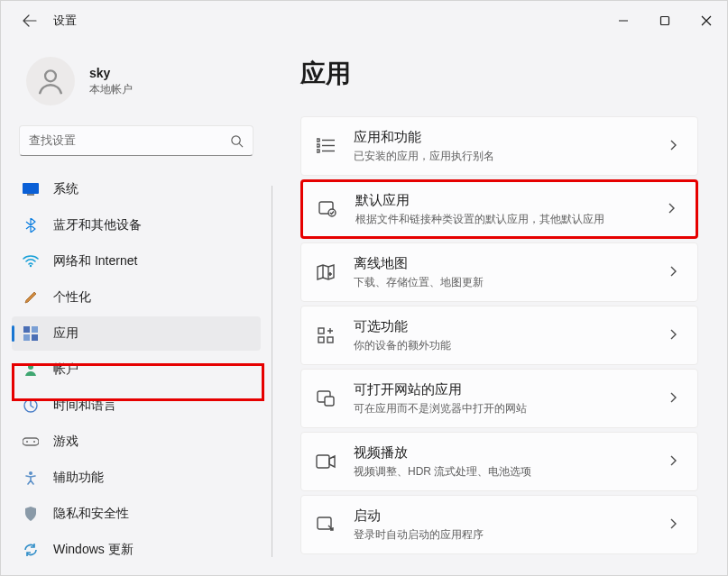 The image size is (728, 576). What do you see at coordinates (623, 21) in the screenshot?
I see `minimize-button` at bounding box center [623, 21].